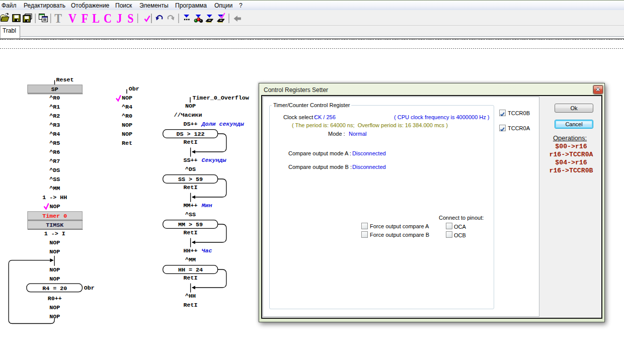  Describe the element at coordinates (190, 124) in the screenshot. I see `svg-text: DS++` at that location.